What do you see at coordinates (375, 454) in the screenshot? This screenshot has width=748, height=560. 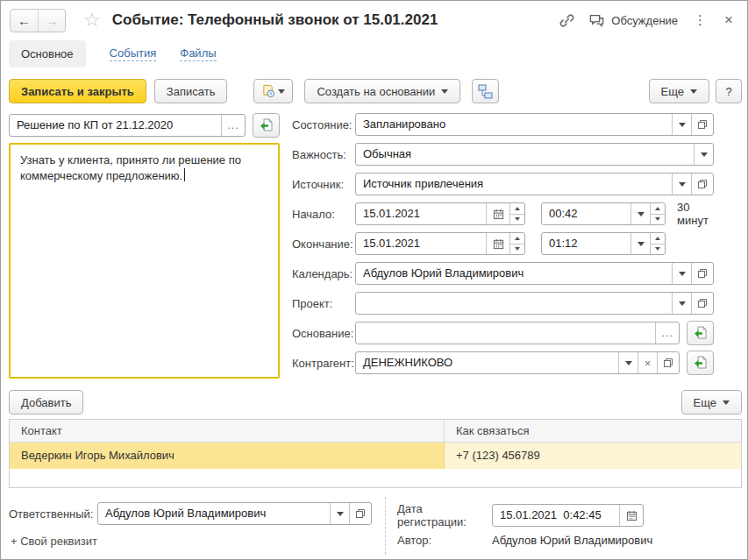 I see `contacts-table: Контакт Как связаться Ведеркин Игорь Мих…` at bounding box center [375, 454].